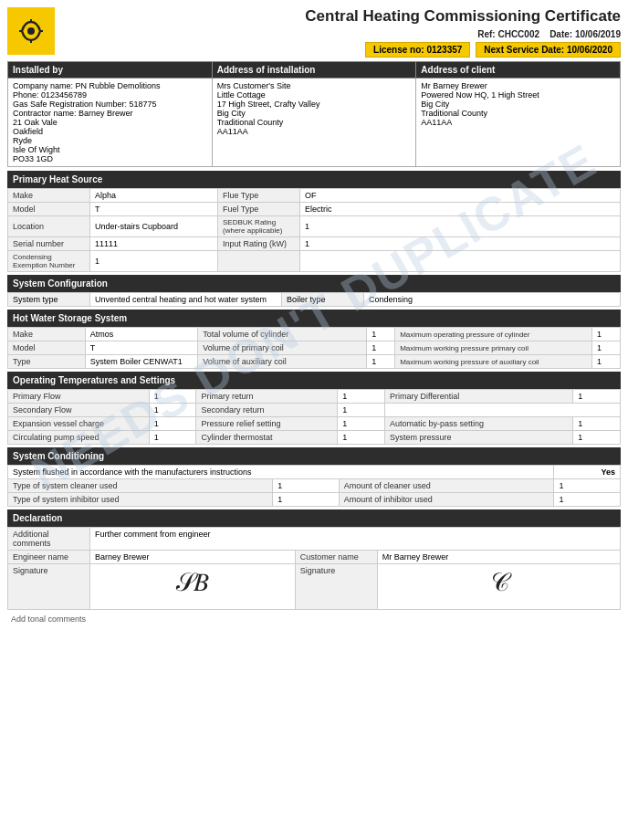 The height and width of the screenshot is (840, 628). What do you see at coordinates (49, 195) in the screenshot?
I see `make-label: Make` at bounding box center [49, 195].